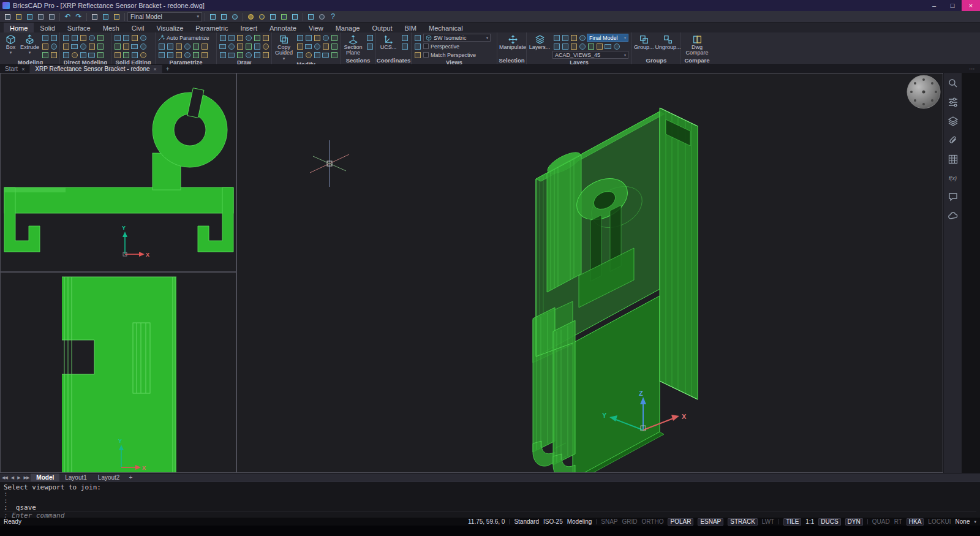  Describe the element at coordinates (118, 173) in the screenshot. I see `viewport-top-view: Y X` at that location.